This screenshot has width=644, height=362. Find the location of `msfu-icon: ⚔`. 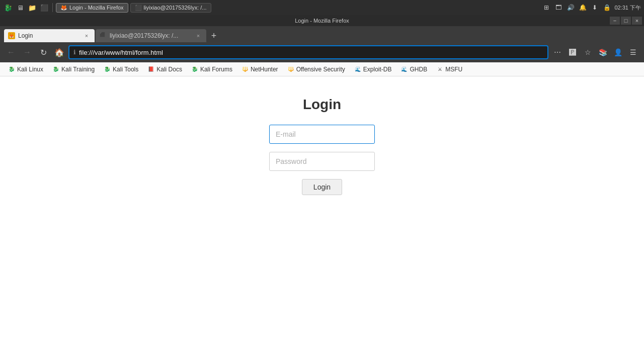

msfu-icon: ⚔ is located at coordinates (440, 69).